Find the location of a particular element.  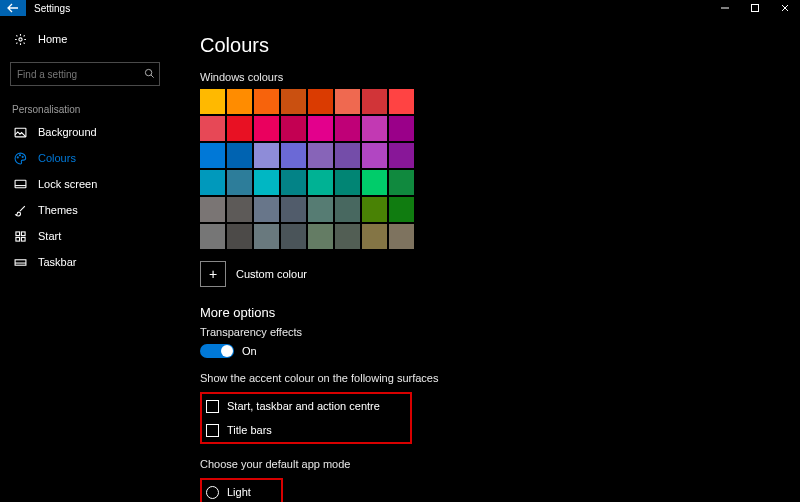

palette-icon is located at coordinates (20, 158).